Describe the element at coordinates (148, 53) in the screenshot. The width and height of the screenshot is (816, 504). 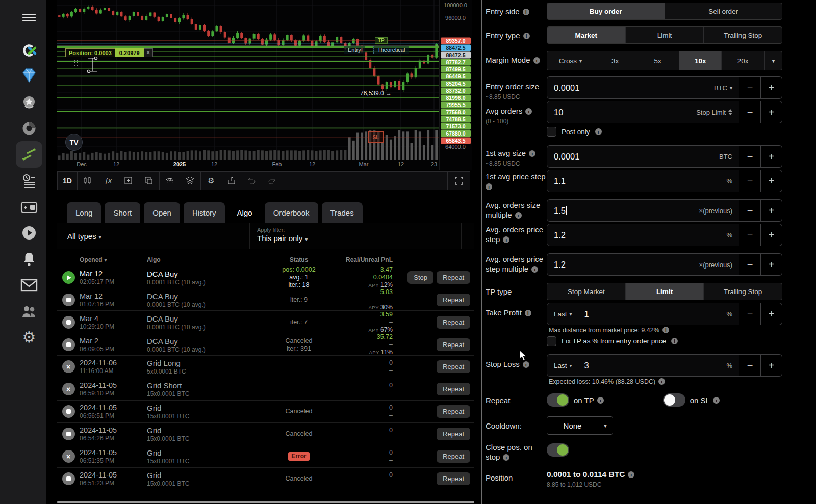
I see `position-tool-close-icon: ✕` at that location.